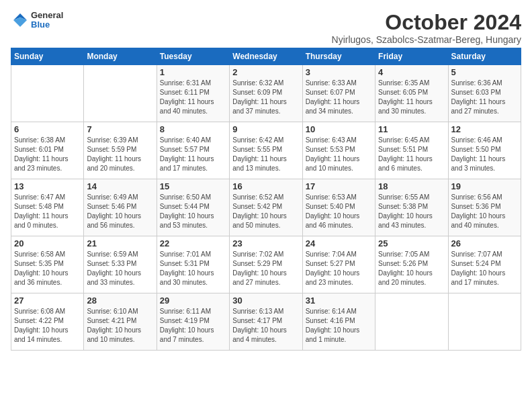 The width and height of the screenshot is (532, 411). Describe the element at coordinates (120, 243) in the screenshot. I see `day-number: 21` at that location.